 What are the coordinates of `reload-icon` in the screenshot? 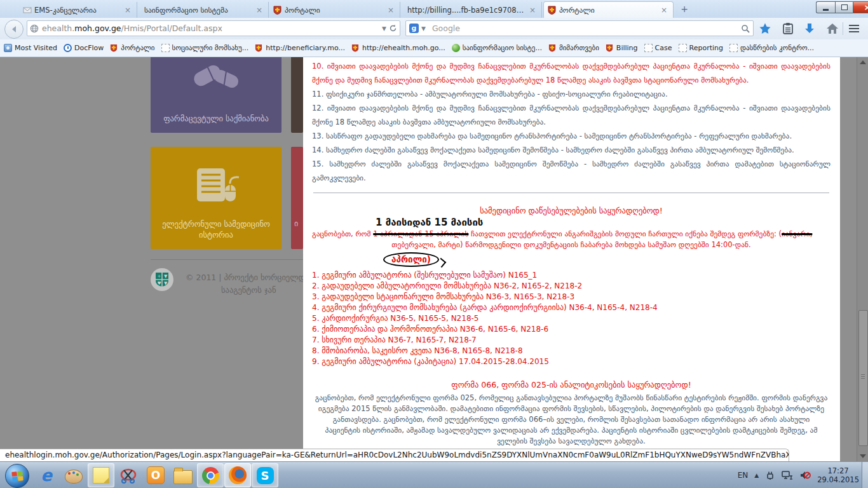 It's located at (393, 28).